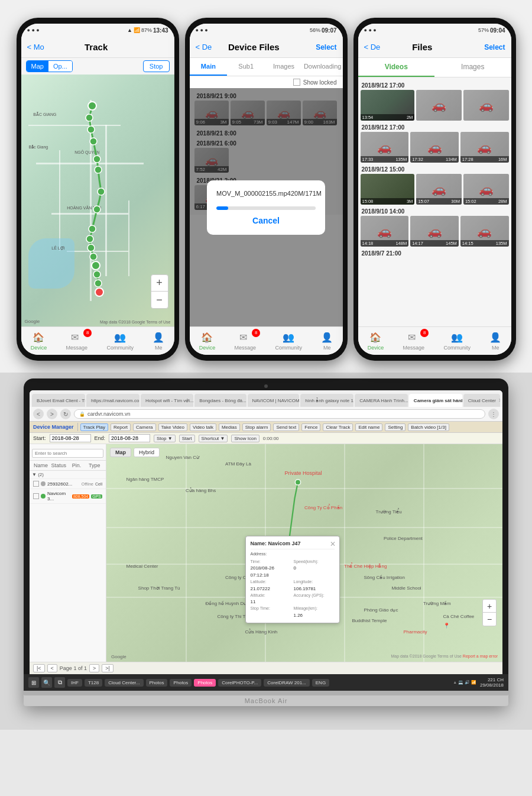  Describe the element at coordinates (485, 231) in the screenshot. I see `video-thumb-12: 🚗 14:15135M` at that location.